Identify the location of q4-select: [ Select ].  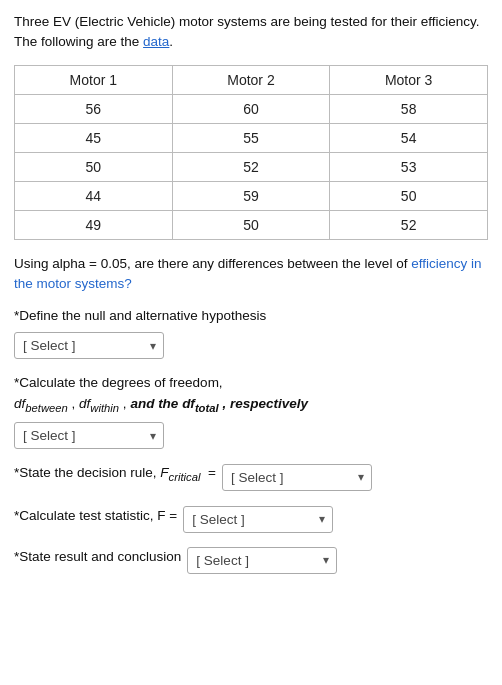
(258, 520).